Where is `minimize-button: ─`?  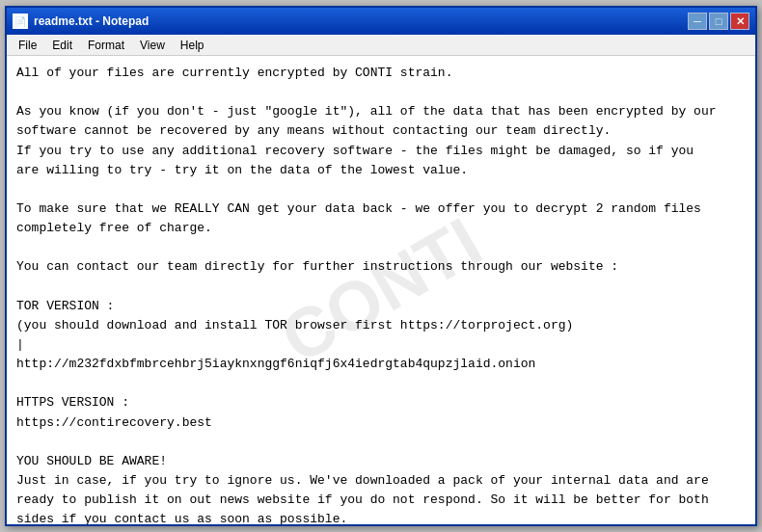 minimize-button: ─ is located at coordinates (697, 21).